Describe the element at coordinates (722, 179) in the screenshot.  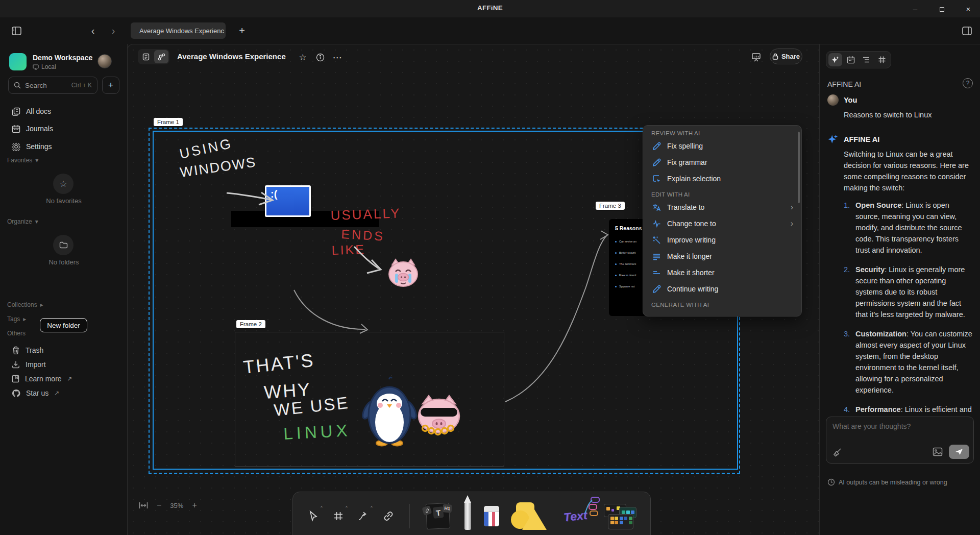
I see `menu-item-explain-selection: Explain selection` at that location.